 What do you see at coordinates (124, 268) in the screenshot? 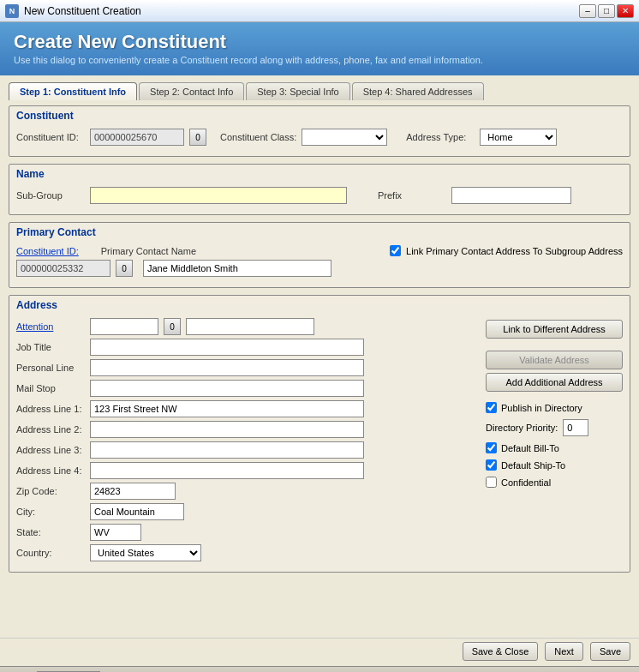
I see `primary-contact-id-button: 0` at bounding box center [124, 268].